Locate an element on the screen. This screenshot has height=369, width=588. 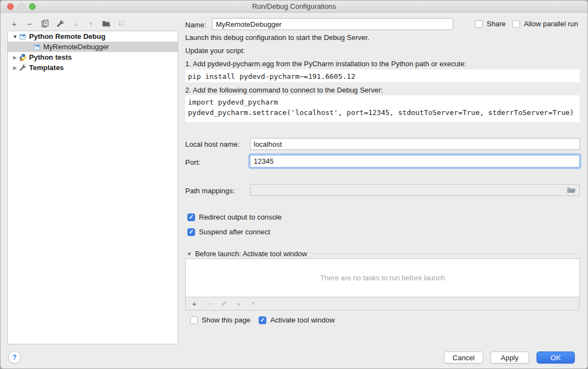
add-task-icon: + is located at coordinates (194, 304).